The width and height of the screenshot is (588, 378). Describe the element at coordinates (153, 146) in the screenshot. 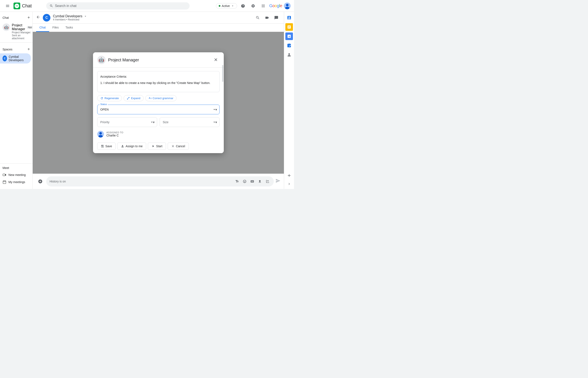

I see `start-icon` at that location.